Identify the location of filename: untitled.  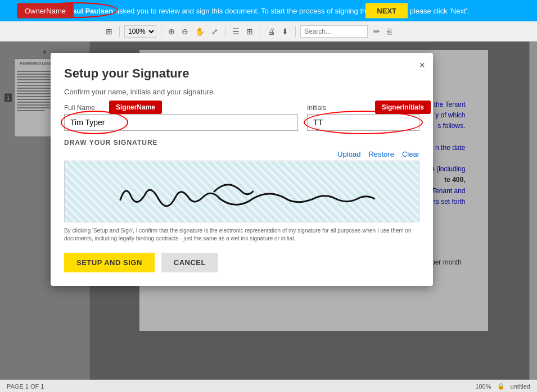
(521, 386).